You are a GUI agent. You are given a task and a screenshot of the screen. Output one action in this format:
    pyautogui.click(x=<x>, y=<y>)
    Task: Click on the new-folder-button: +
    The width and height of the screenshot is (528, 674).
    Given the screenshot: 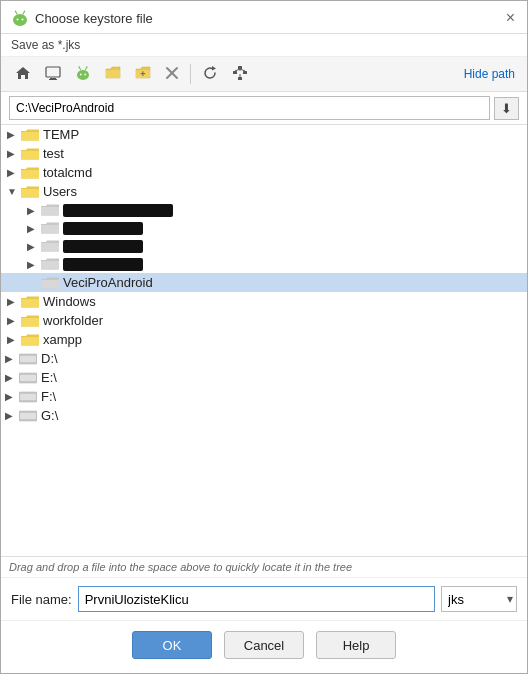 What is the action you would take?
    pyautogui.click(x=143, y=74)
    